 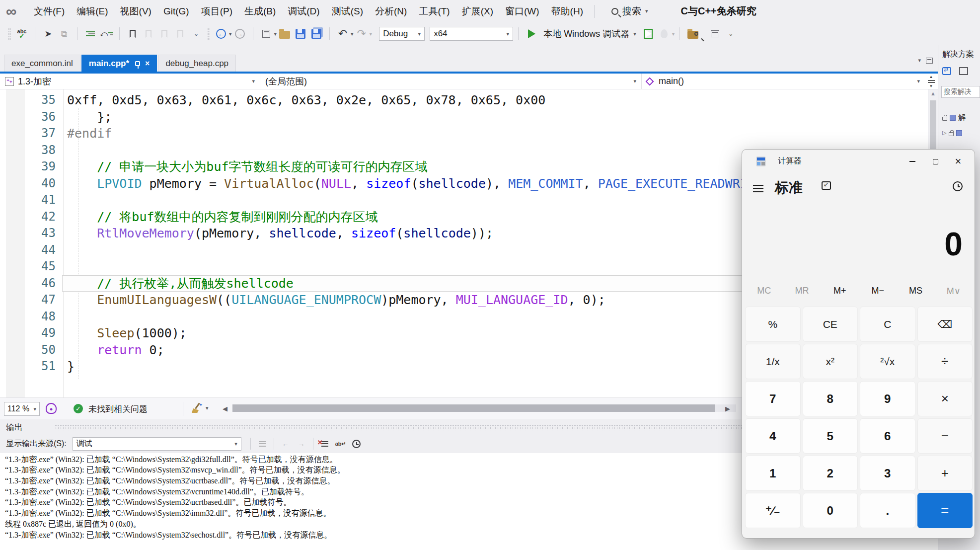 What do you see at coordinates (858, 161) in the screenshot?
I see `calculator-titlebar: 计算器 ×` at bounding box center [858, 161].